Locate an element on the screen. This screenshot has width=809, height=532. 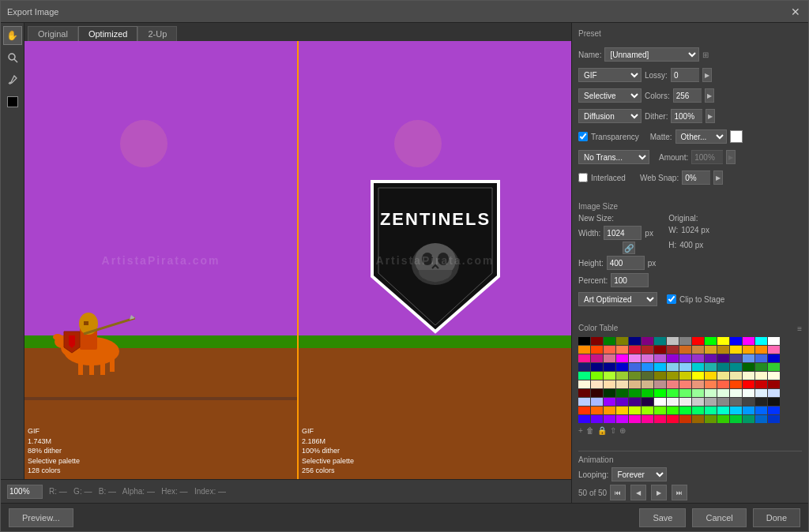
shift-color-btn: ⇧ is located at coordinates (613, 431).